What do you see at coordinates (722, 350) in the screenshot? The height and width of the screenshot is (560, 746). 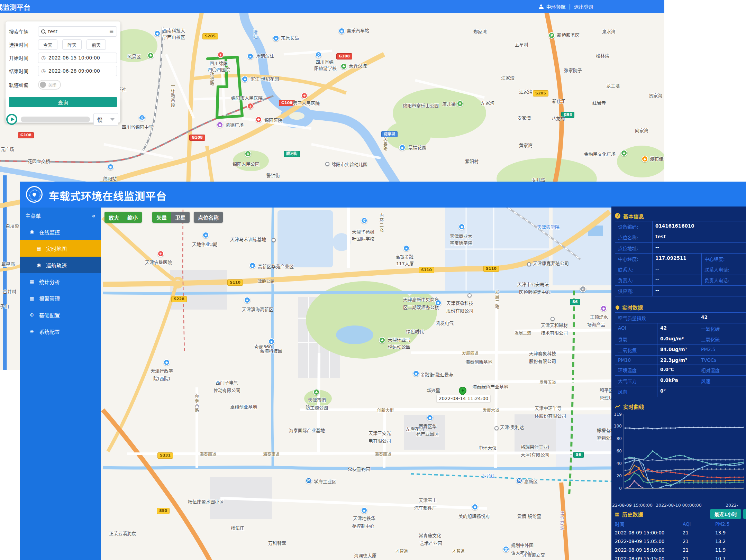 I see `field-label: PM2.5` at bounding box center [722, 350].